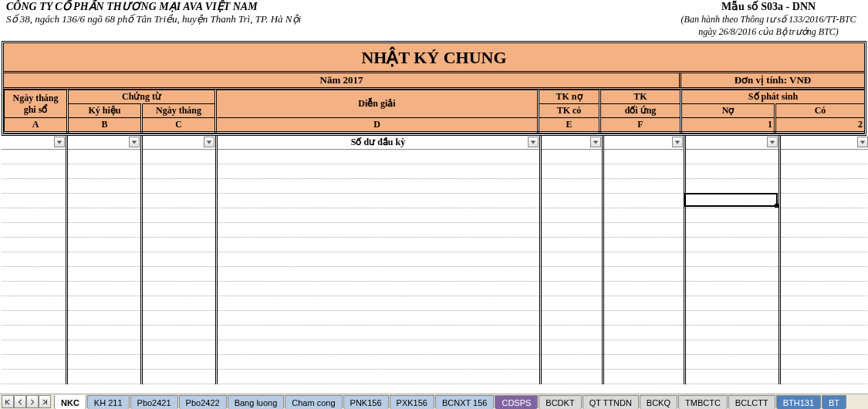 Image resolution: width=868 pixels, height=409 pixels. I want to click on sheet-tab-bcdkt: BCDKT, so click(560, 402).